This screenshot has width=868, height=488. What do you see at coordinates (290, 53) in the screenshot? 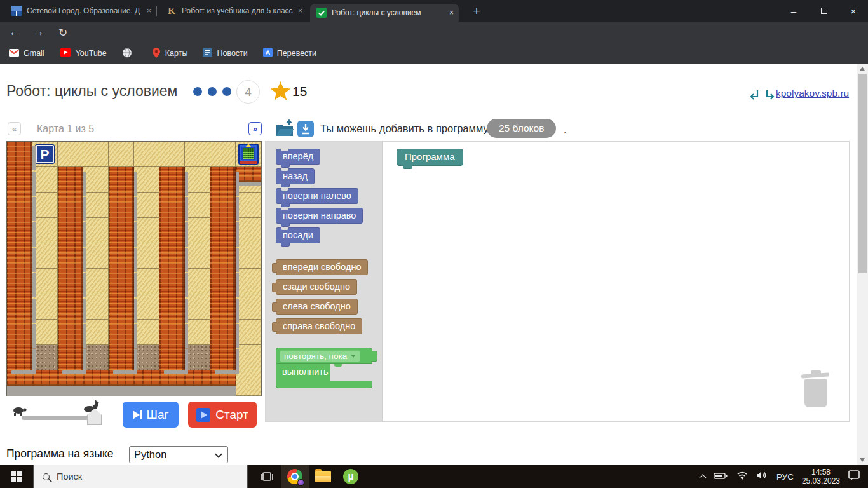
I see `bookmark-translate: Перевести` at bounding box center [290, 53].